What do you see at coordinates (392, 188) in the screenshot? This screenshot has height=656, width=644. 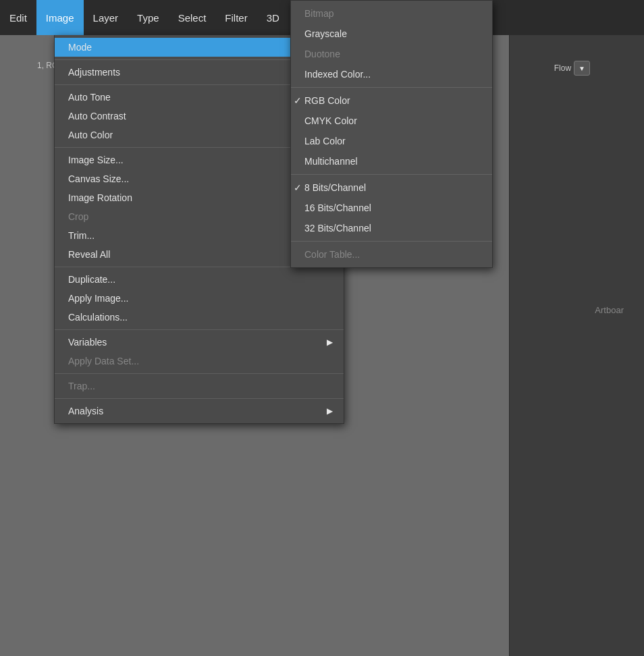 I see `submenu-item-8-bits: ✓8 Bits/Channel` at bounding box center [392, 188].